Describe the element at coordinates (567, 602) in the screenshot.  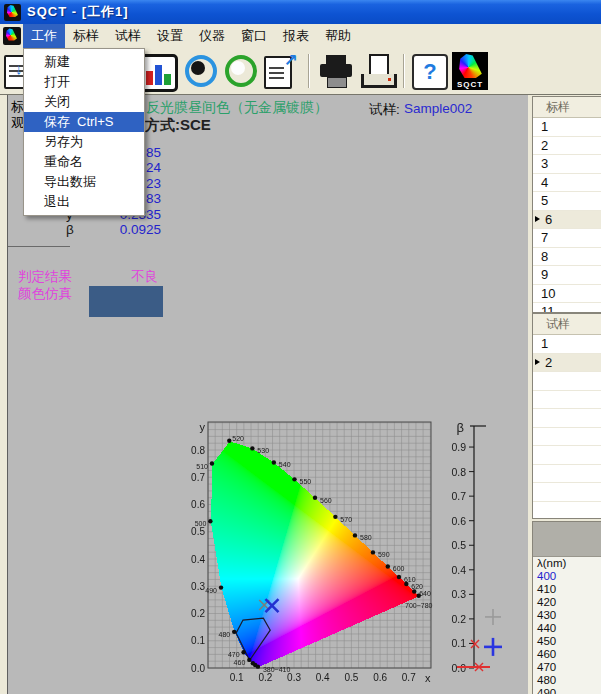
I see `wavelength-row: 420` at that location.